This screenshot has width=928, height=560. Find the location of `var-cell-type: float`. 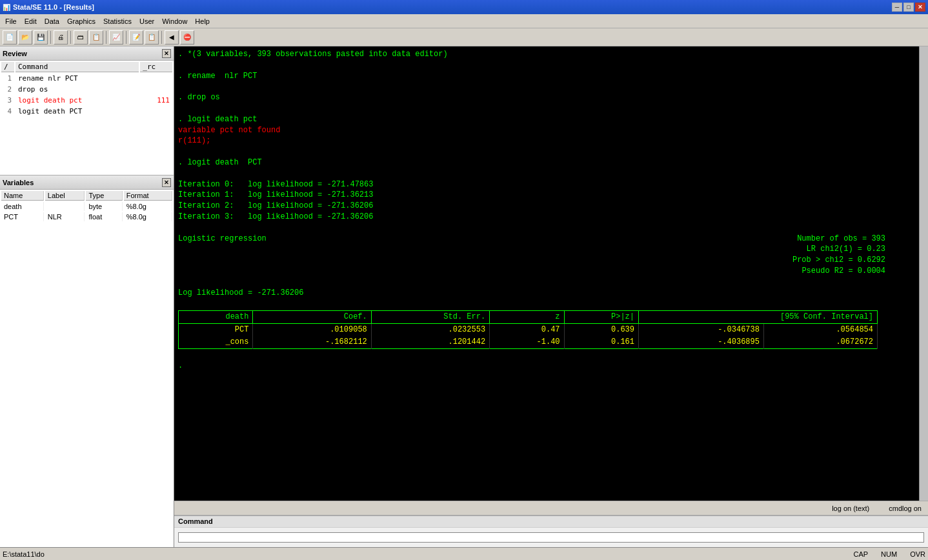

var-cell-type: float is located at coordinates (104, 217).